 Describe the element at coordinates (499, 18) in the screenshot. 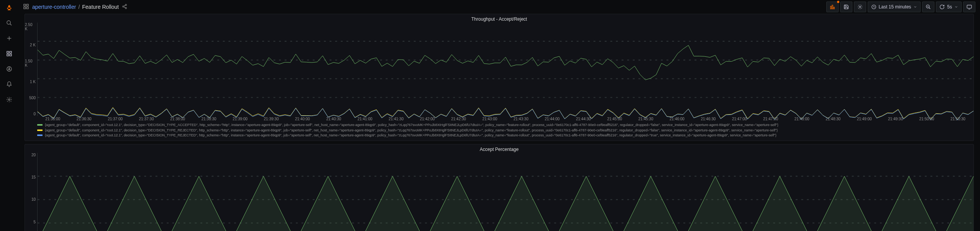

I see `panel-title: Throughput - Accept/Reject` at that location.